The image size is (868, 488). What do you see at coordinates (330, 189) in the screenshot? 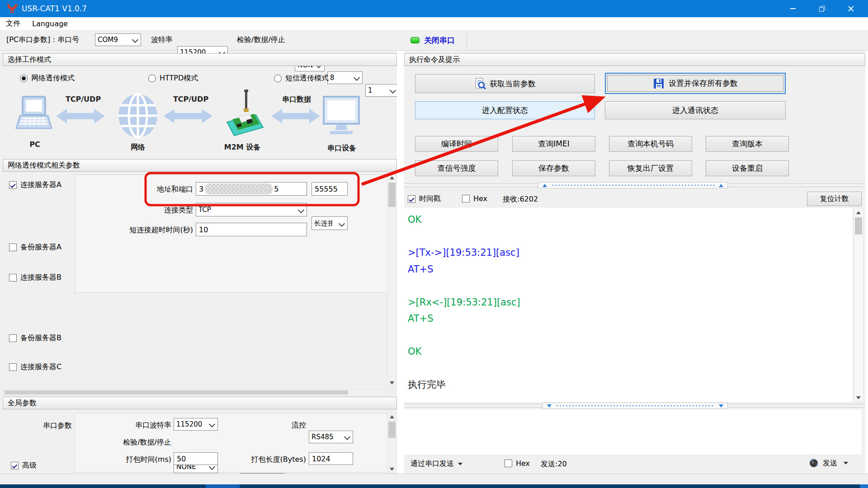
I see `server-a-port-input: 55555` at bounding box center [330, 189].